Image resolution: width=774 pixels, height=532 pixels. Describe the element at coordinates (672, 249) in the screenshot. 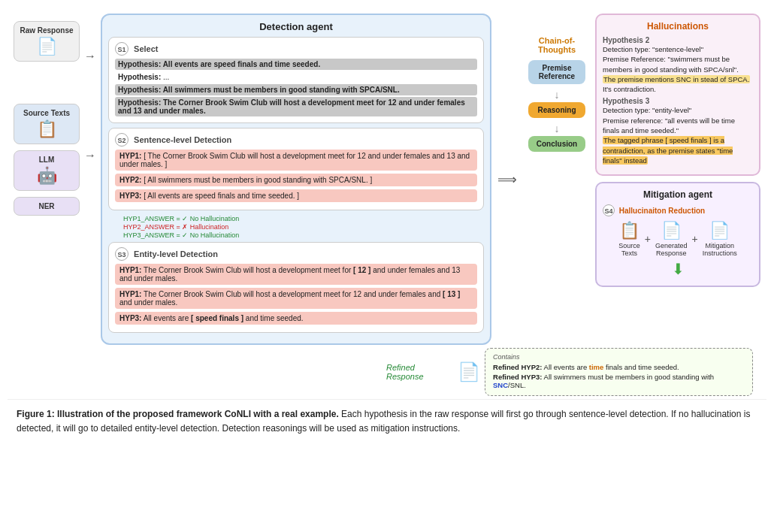

I see `generated-response-label: GeneratedResponse` at that location.